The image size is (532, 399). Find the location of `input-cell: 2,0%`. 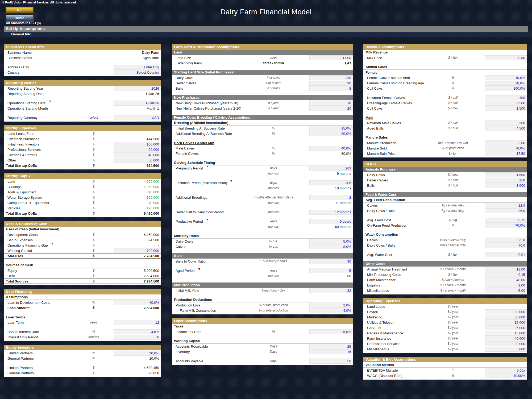

input-cell: 2,0% is located at coordinates (331, 305).